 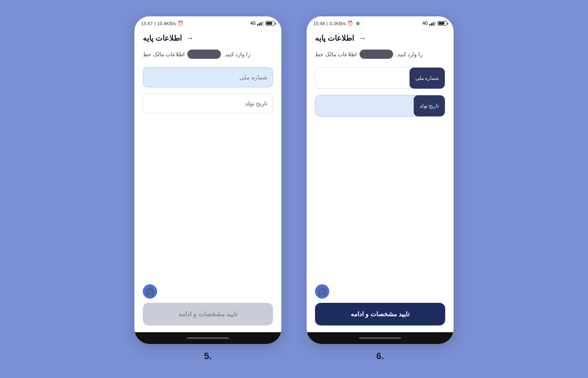 I want to click on info-label-5: اطلاعات مالک خط, so click(x=164, y=55).